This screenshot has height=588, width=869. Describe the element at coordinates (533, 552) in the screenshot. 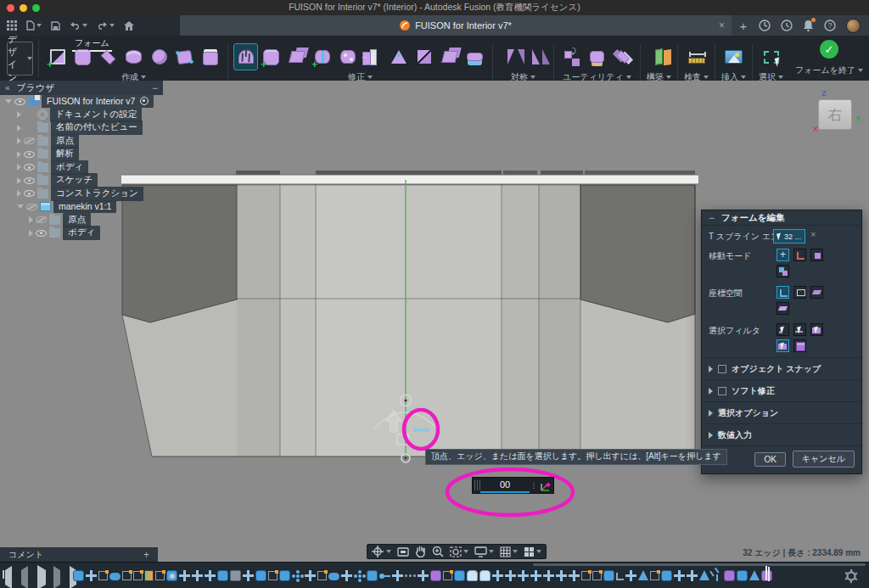

I see `viewports-icon` at that location.